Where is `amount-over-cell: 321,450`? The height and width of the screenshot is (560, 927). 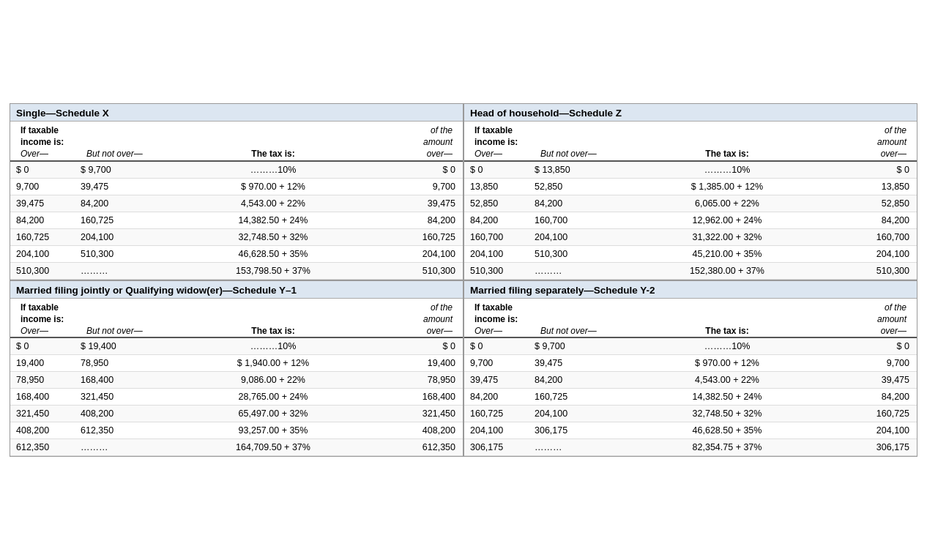
amount-over-cell: 321,450 is located at coordinates (433, 414).